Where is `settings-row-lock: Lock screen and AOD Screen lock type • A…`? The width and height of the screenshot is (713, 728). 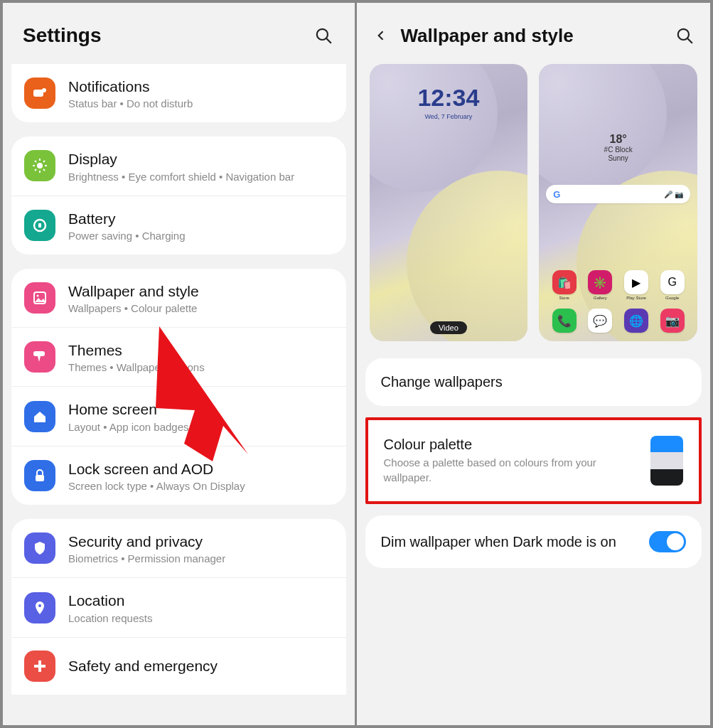 settings-row-lock: Lock screen and AOD Screen lock type • A… is located at coordinates (179, 475).